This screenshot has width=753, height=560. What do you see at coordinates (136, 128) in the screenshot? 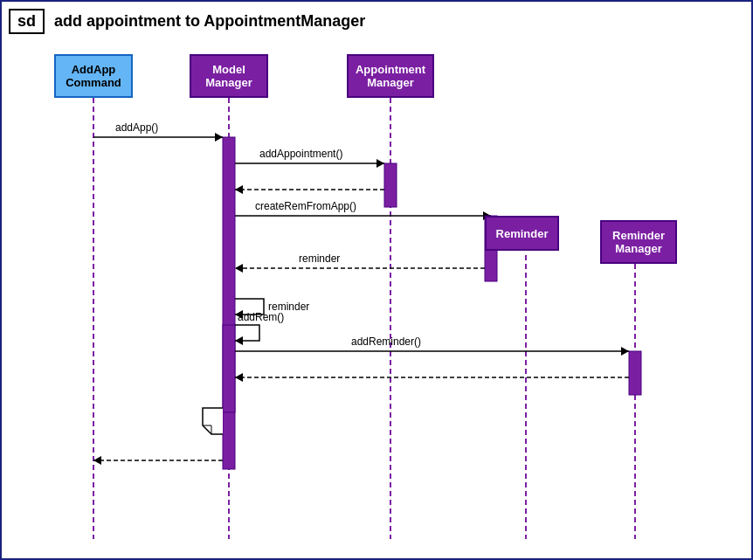
I see `svg-text: addApp()` at bounding box center [136, 128].